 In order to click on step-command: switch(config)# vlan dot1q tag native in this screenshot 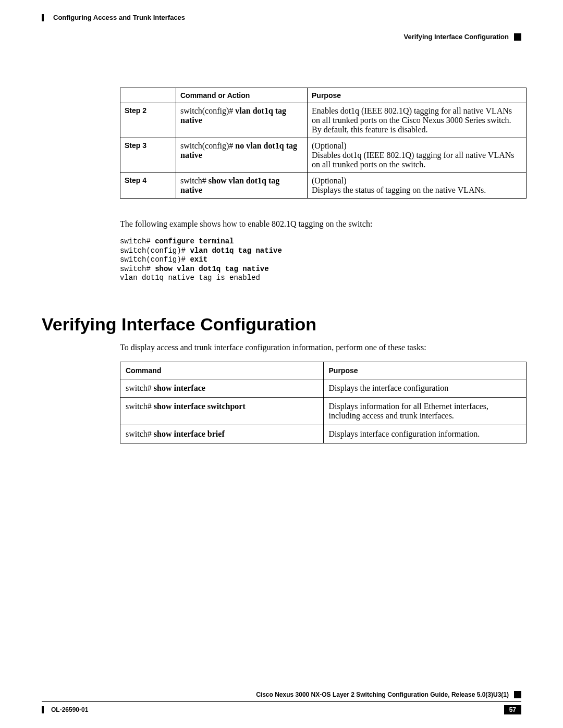, I will do `click(242, 121)`.